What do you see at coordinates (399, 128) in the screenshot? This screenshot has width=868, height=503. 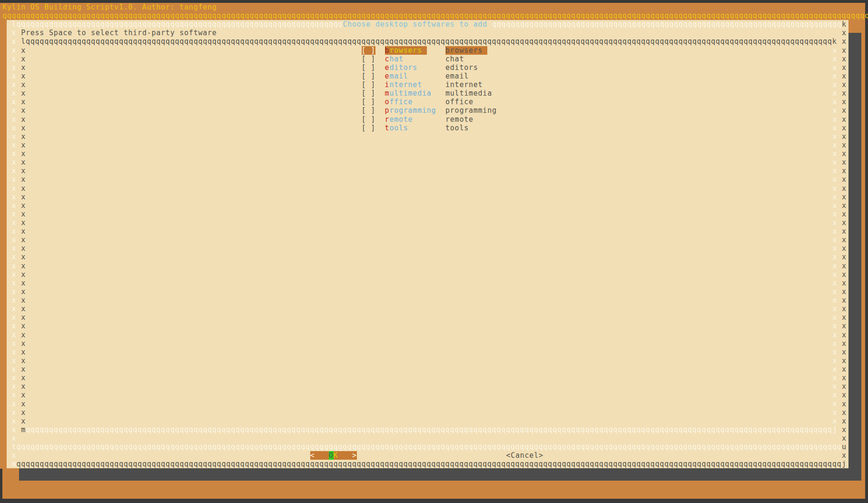 I see `item-tag: ools` at bounding box center [399, 128].